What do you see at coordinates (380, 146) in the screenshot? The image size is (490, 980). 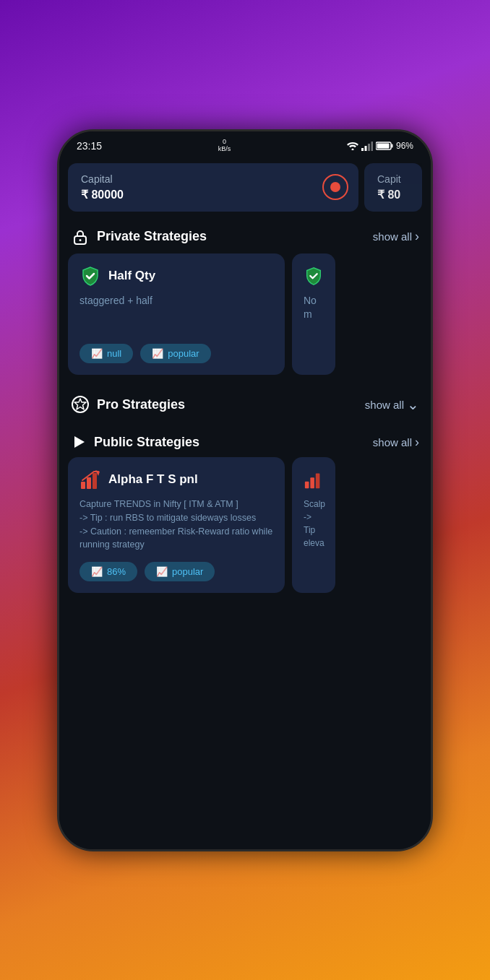 I see `status-icons: 96%` at bounding box center [380, 146].